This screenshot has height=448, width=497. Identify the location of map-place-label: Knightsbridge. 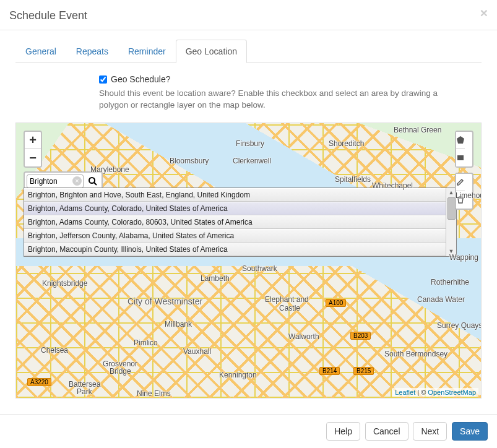
(64, 283).